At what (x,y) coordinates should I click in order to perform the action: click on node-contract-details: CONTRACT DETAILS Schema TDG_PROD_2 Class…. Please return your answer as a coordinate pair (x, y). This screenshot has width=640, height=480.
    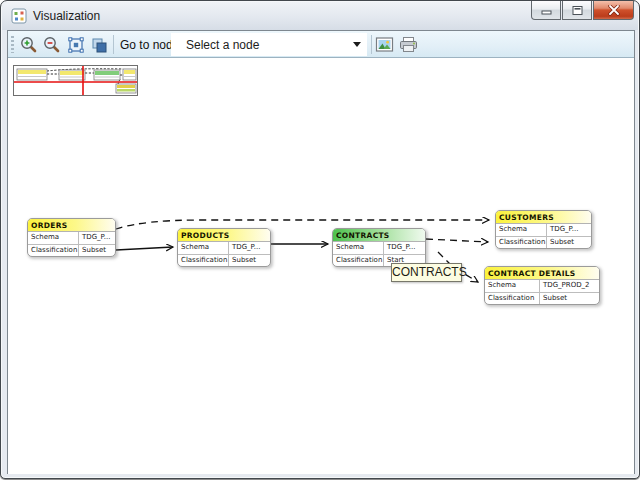
    Looking at the image, I should click on (542, 286).